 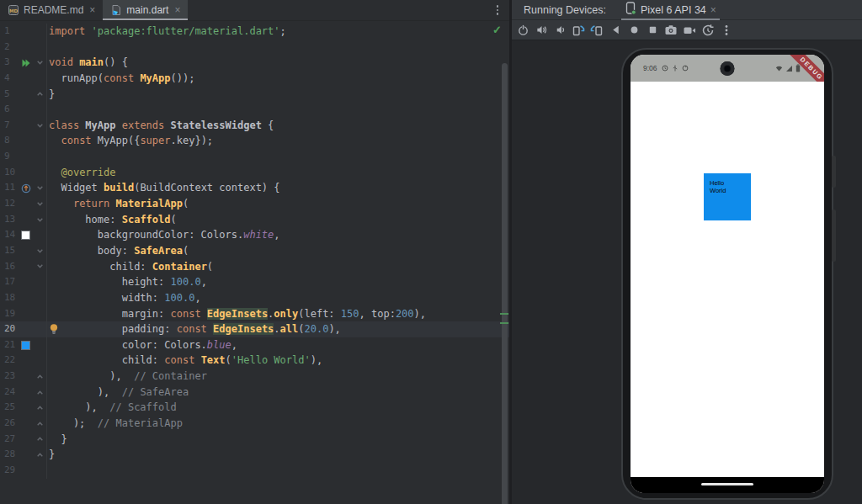 What do you see at coordinates (9, 298) in the screenshot?
I see `line-number: 18` at bounding box center [9, 298].